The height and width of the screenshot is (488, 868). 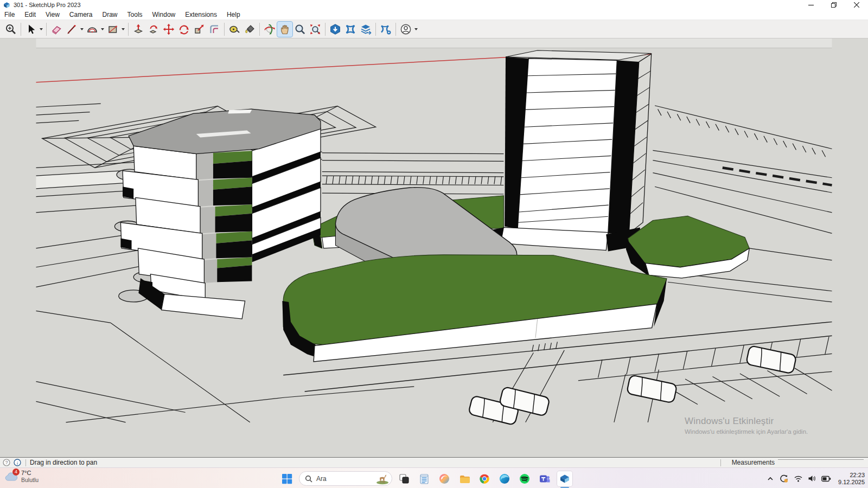 I want to click on scale-tool-button, so click(x=199, y=29).